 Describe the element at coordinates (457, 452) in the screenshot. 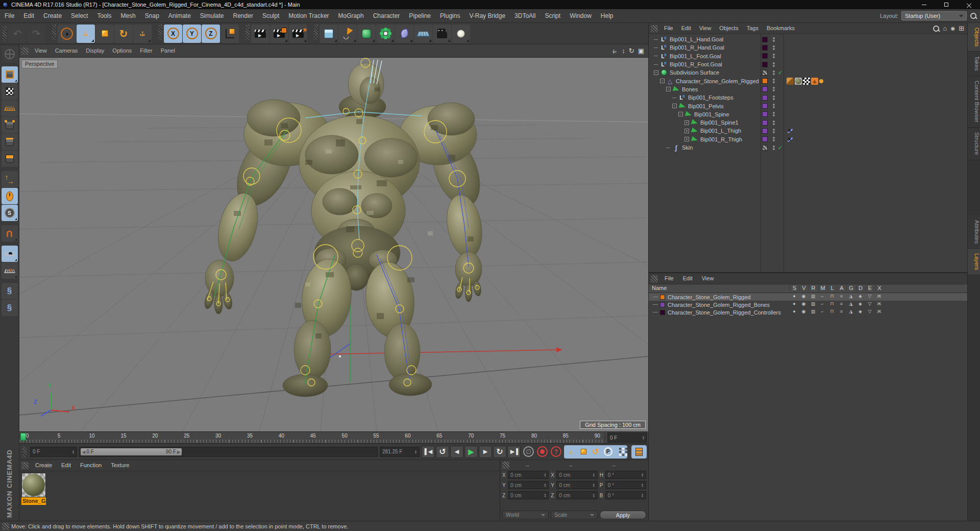

I see `previous-frame-button: ◀` at that location.